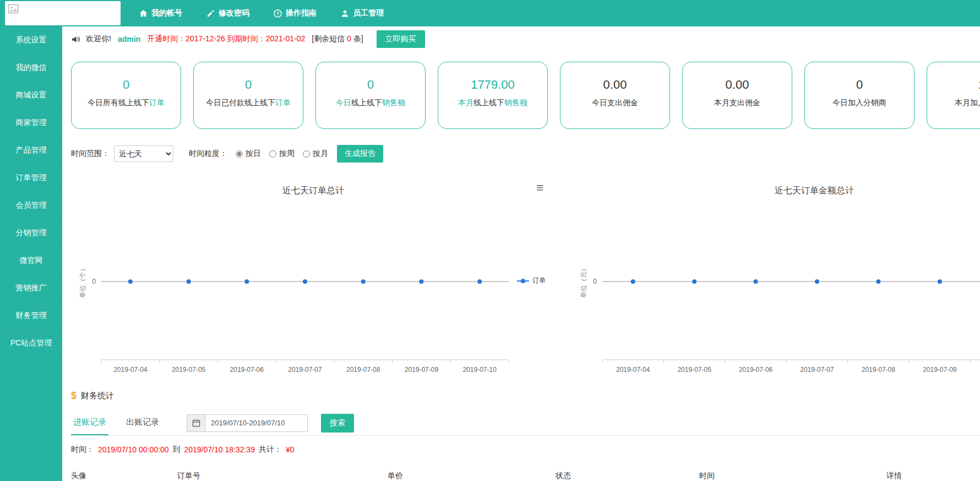 The width and height of the screenshot is (980, 481). Describe the element at coordinates (525, 476) in the screenshot. I see `records-table-header: 头像 订单号 单价 状态 时间 详情` at that location.